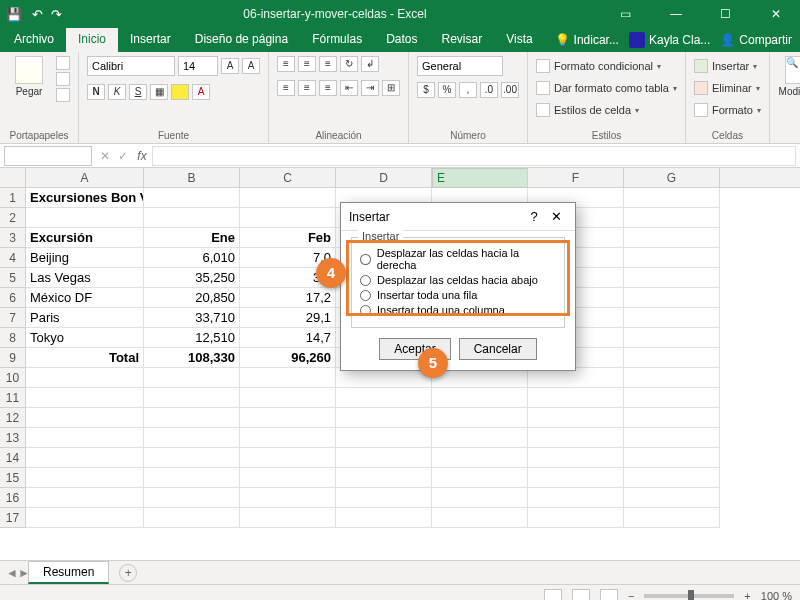  What do you see at coordinates (13, 458) in the screenshot?
I see `row-header-14: 14` at bounding box center [13, 458].